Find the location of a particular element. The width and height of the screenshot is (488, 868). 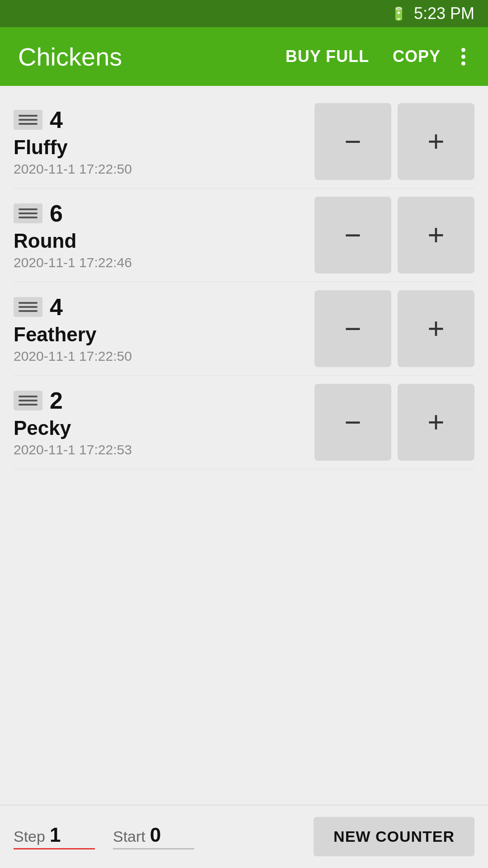

increment-button-2: + is located at coordinates (436, 329).